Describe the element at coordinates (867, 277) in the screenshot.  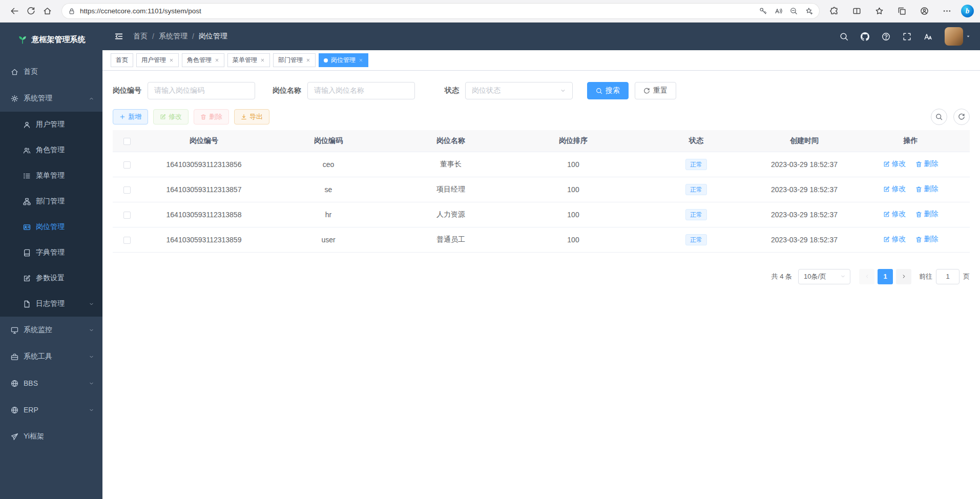
I see `prev-page-button` at that location.